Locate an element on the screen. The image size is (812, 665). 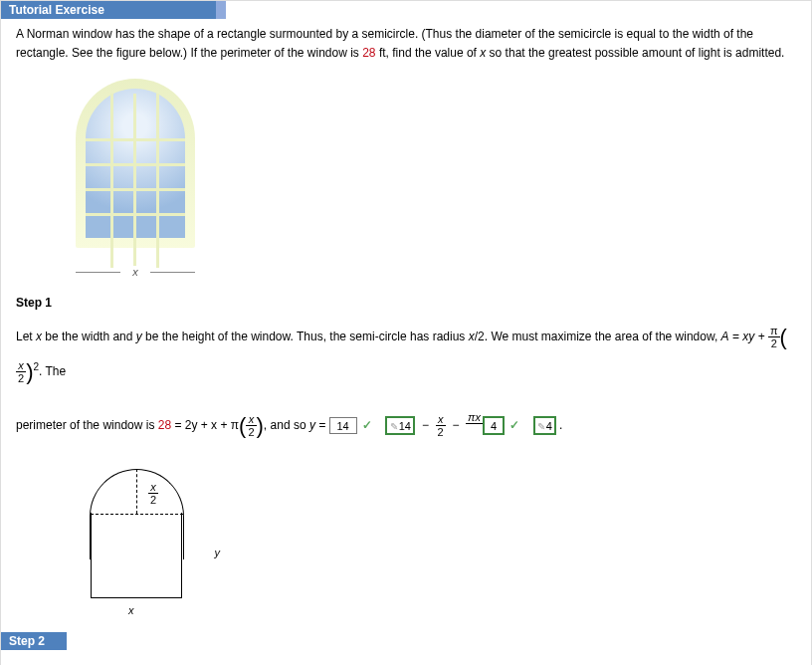
y-eq: y = is located at coordinates (319, 425).